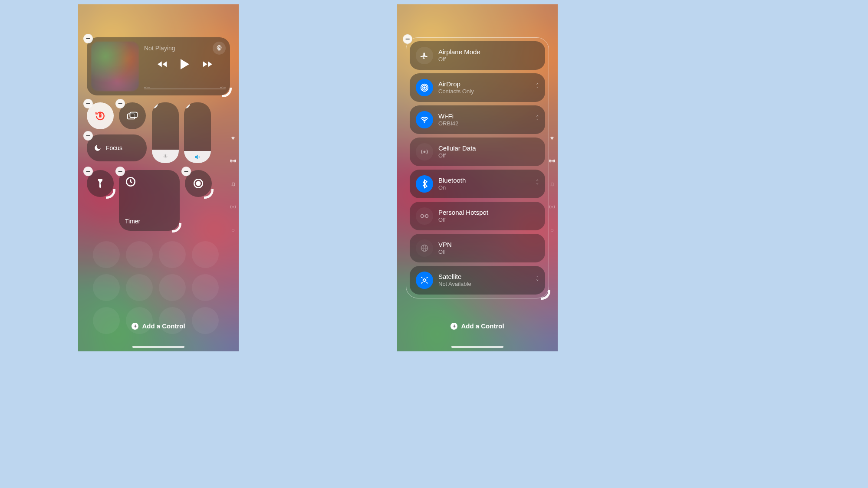 This screenshot has height=488, width=868. Describe the element at coordinates (114, 148) in the screenshot. I see `focus-label: Focus` at that location.